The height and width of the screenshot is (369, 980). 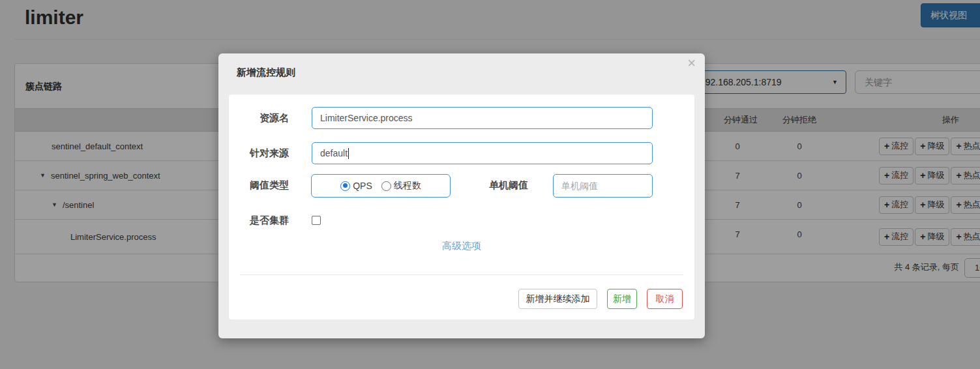 I want to click on single-threshold-input, so click(x=602, y=186).